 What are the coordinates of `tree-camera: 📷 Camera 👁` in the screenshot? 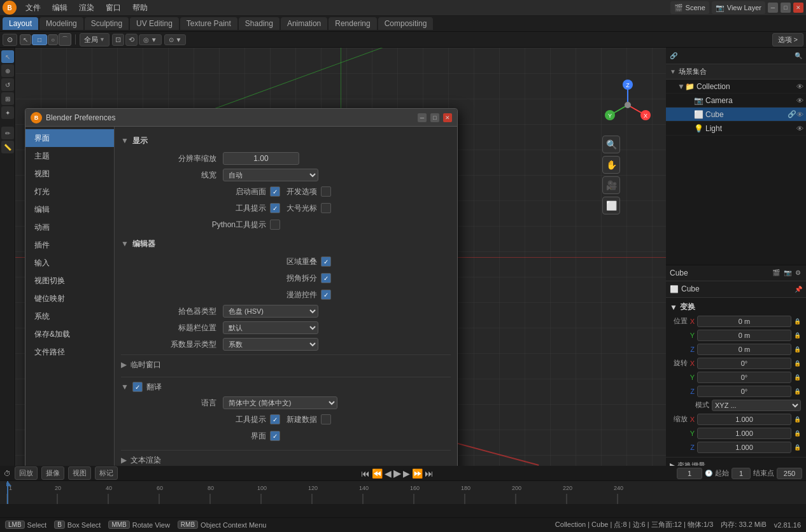 It's located at (736, 101).